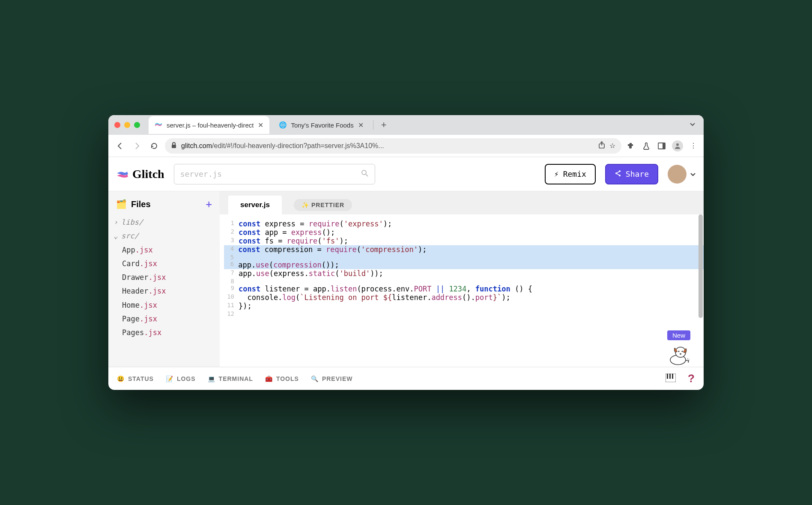  Describe the element at coordinates (691, 378) in the screenshot. I see `help-button: ?` at that location.